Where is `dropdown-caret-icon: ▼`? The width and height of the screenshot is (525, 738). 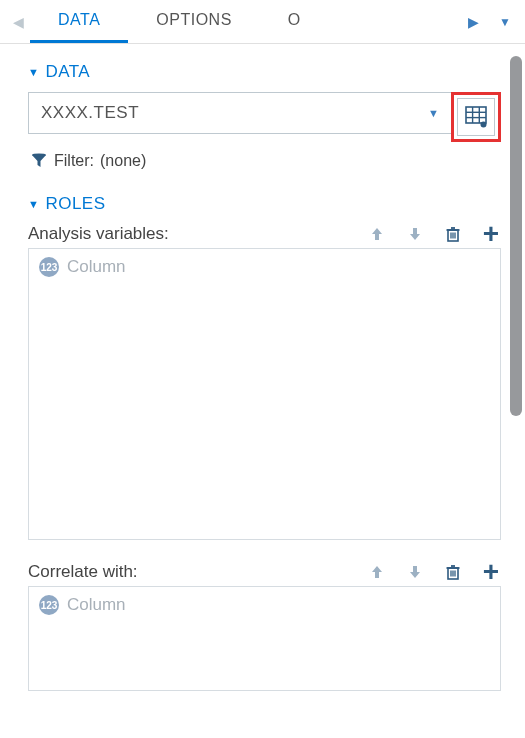
dropdown-caret-icon: ▼ is located at coordinates (434, 113).